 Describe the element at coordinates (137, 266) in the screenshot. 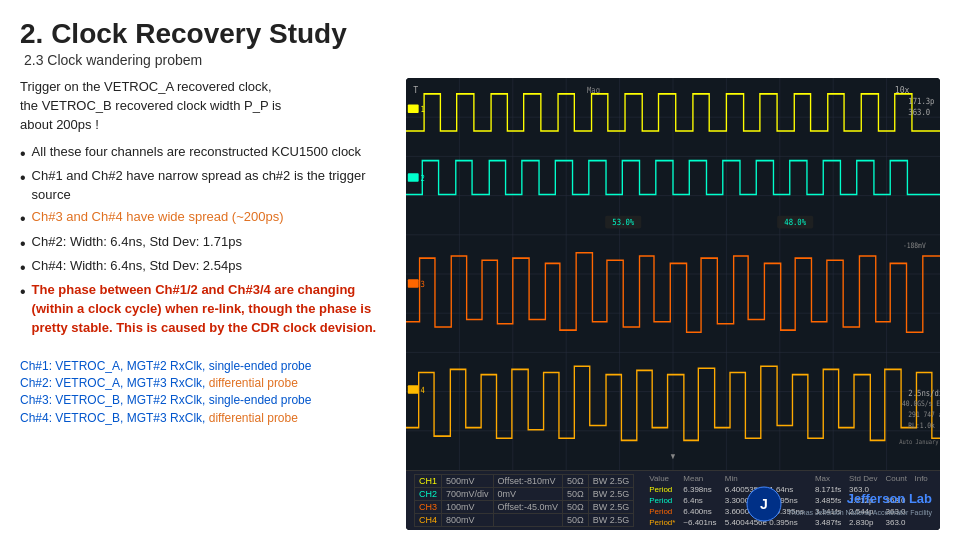

I see `bullet-text-5: Ch#4: Width: 6.4ns, Std Dev: 2.54ps` at that location.